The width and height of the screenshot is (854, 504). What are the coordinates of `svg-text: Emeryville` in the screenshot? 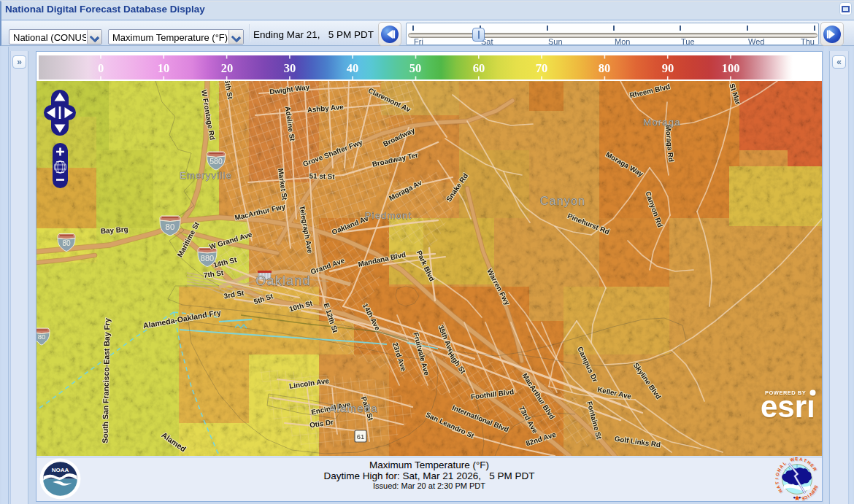 It's located at (206, 175).